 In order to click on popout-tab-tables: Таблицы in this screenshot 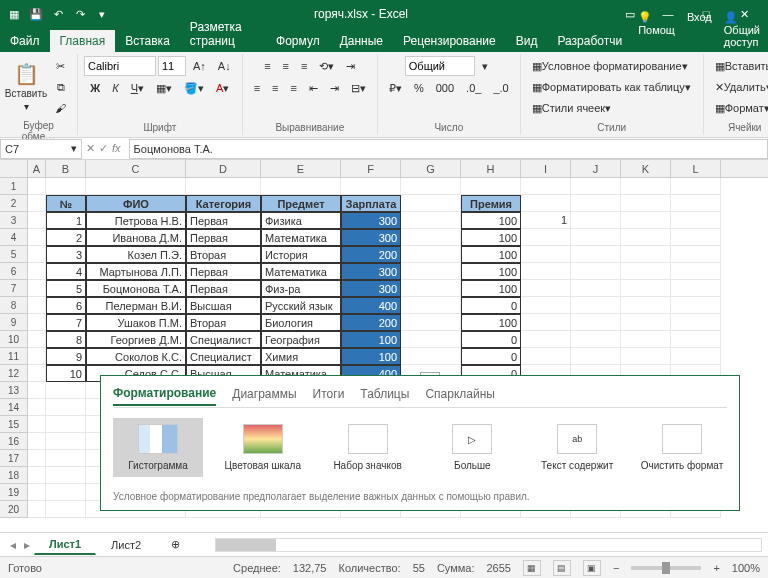, I will do `click(384, 396)`.